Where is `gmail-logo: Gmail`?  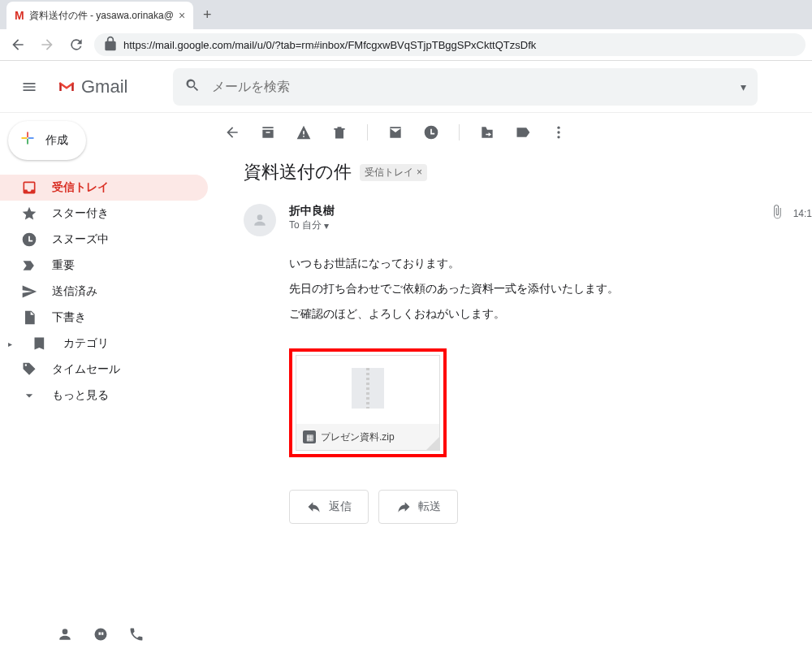 gmail-logo: Gmail is located at coordinates (93, 87).